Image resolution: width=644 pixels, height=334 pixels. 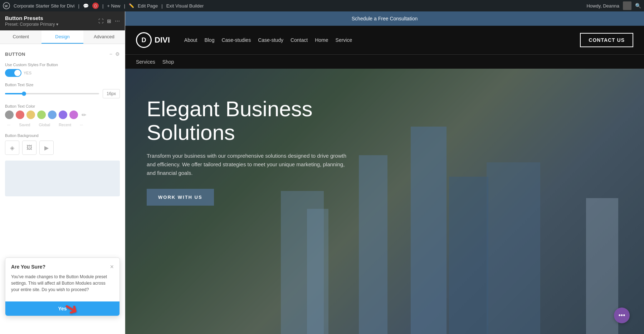 What do you see at coordinates (614, 6) in the screenshot?
I see `admin-bar-right: Howdy, Deanna 🔍` at bounding box center [614, 6].